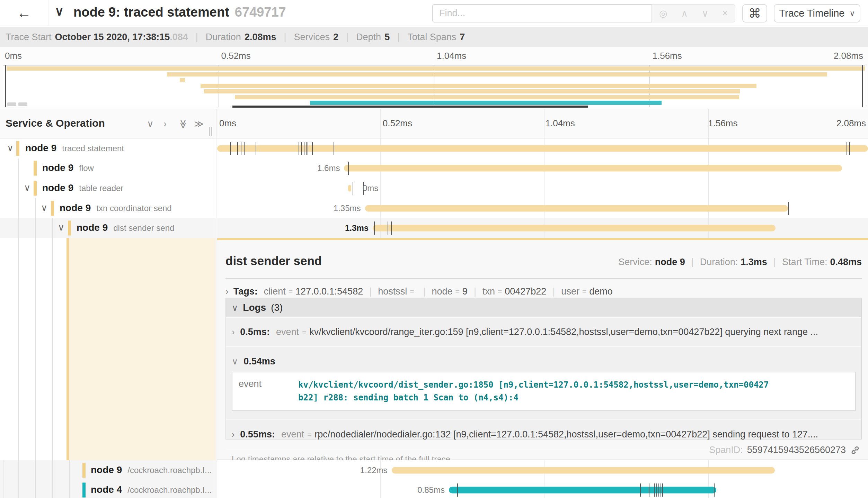 Image resolution: width=868 pixels, height=498 pixels. Describe the element at coordinates (755, 13) in the screenshot. I see `keyboard-shortcuts-button: ⌘` at that location.